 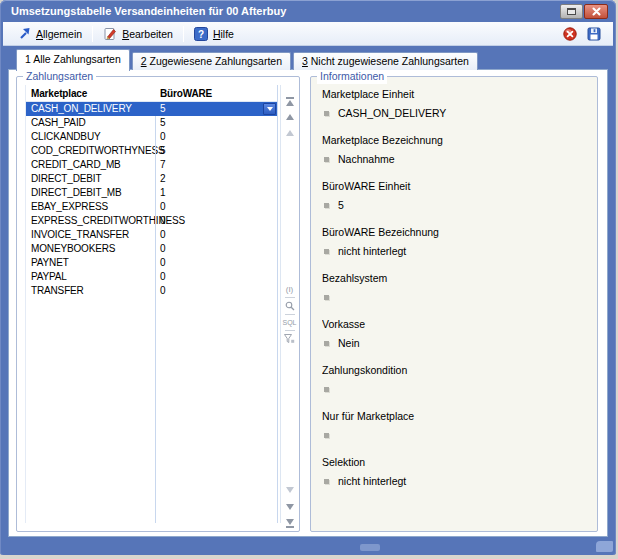 What do you see at coordinates (216, 193) in the screenshot?
I see `buroware-cell: 1` at bounding box center [216, 193].